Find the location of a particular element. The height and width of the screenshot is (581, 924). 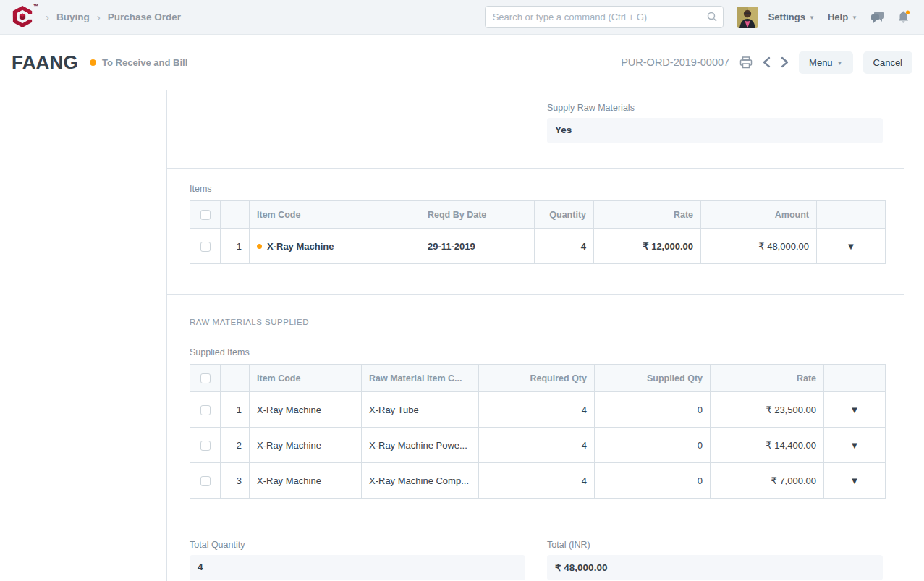

supplied-col-required-qty: Required Qty is located at coordinates (537, 378).